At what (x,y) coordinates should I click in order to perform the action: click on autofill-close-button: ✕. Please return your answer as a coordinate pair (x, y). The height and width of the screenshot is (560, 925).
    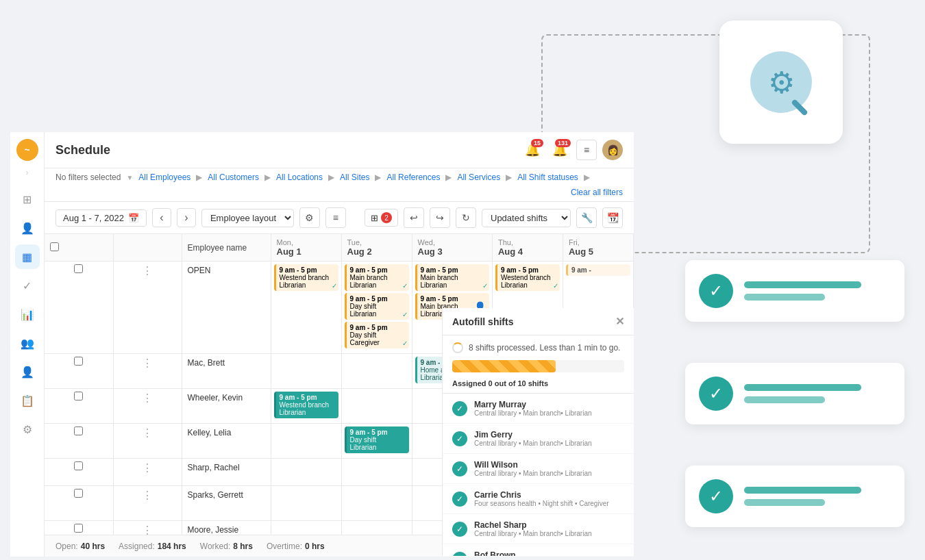
    Looking at the image, I should click on (619, 322).